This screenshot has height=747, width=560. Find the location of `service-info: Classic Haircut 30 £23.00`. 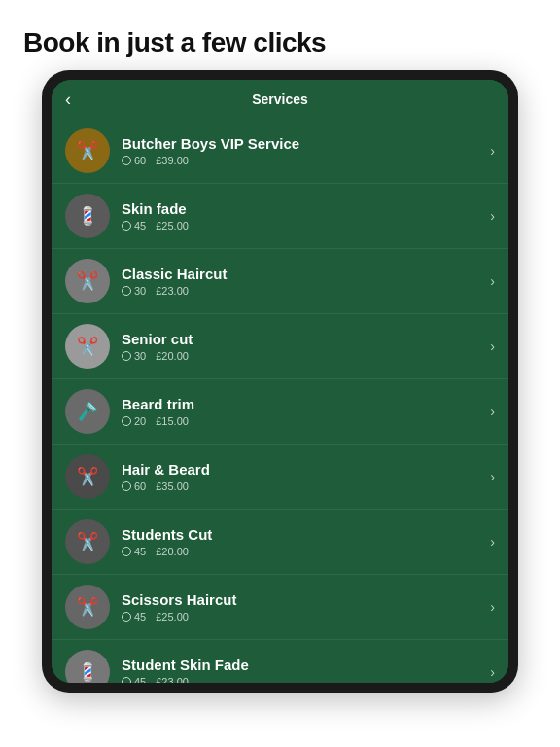

service-info: Classic Haircut 30 £23.00 is located at coordinates (305, 281).